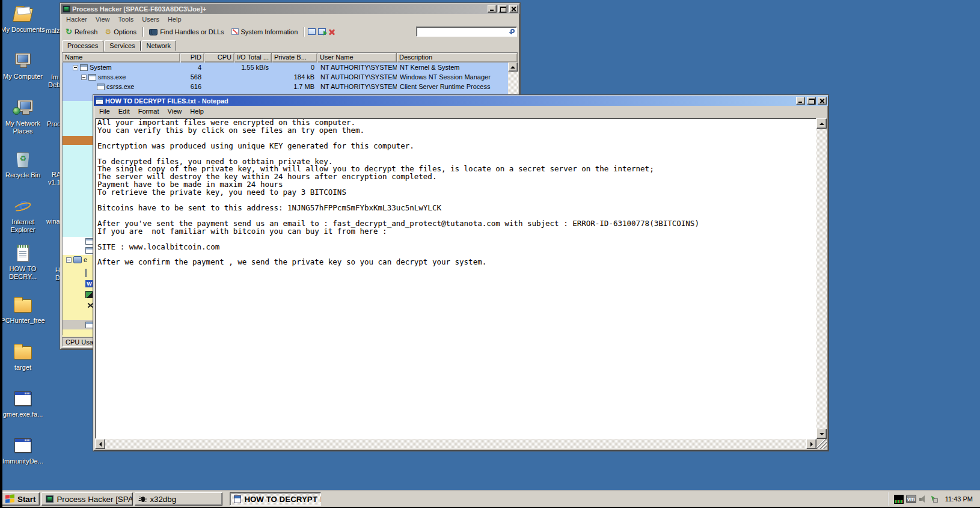 The image size is (980, 508). What do you see at coordinates (54, 124) in the screenshot?
I see `desktop-icon-label-partial: Proc` at bounding box center [54, 124].